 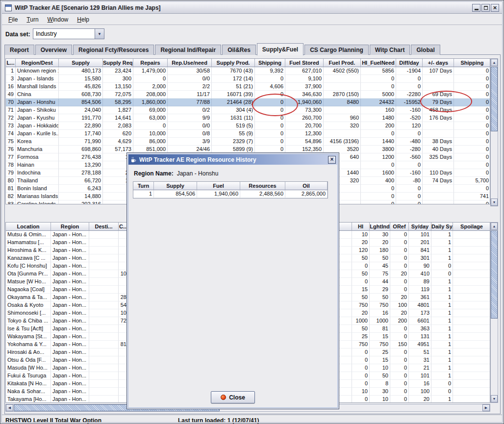 What do you see at coordinates (151, 110) in the screenshot?
I see `table-cell: 69,000` at bounding box center [151, 110].